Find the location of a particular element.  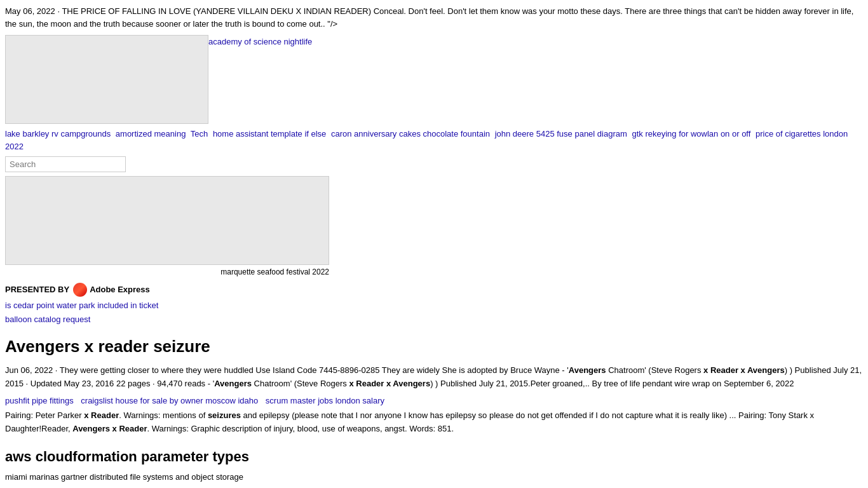

extra-link-balloon: balloon catalog request is located at coordinates (434, 320).